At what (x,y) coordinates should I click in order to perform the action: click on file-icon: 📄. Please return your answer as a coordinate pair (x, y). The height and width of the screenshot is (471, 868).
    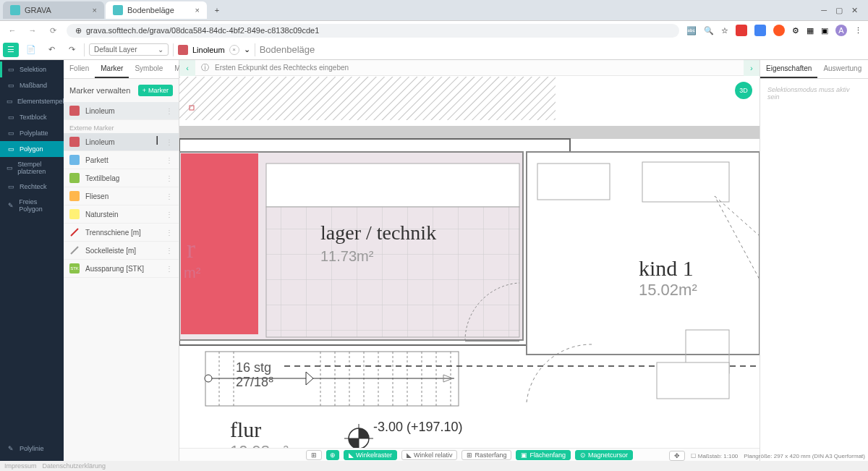
    Looking at the image, I should click on (31, 50).